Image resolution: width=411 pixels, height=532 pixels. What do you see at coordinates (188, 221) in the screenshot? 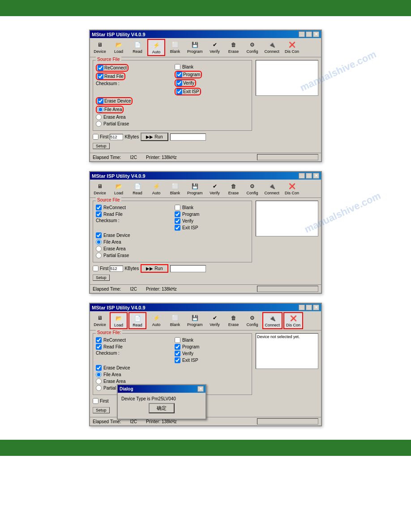
I see `w2-verify-text: Verify` at bounding box center [188, 221].